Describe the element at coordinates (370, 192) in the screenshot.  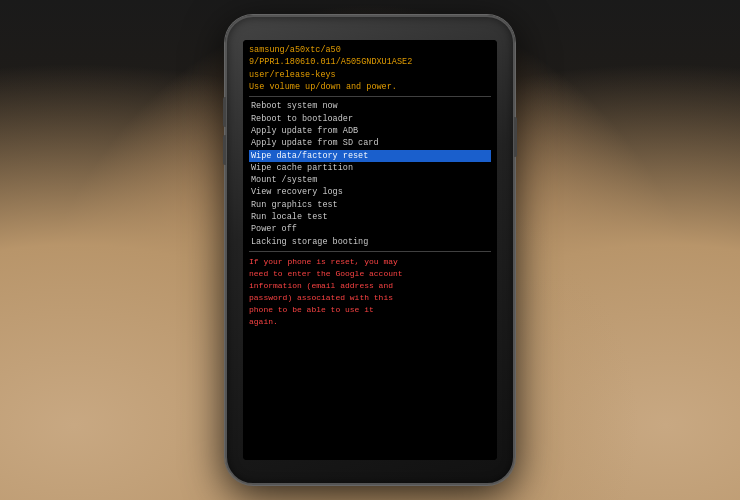
I see `menu-item-view-logs: View recovery logs` at that location.